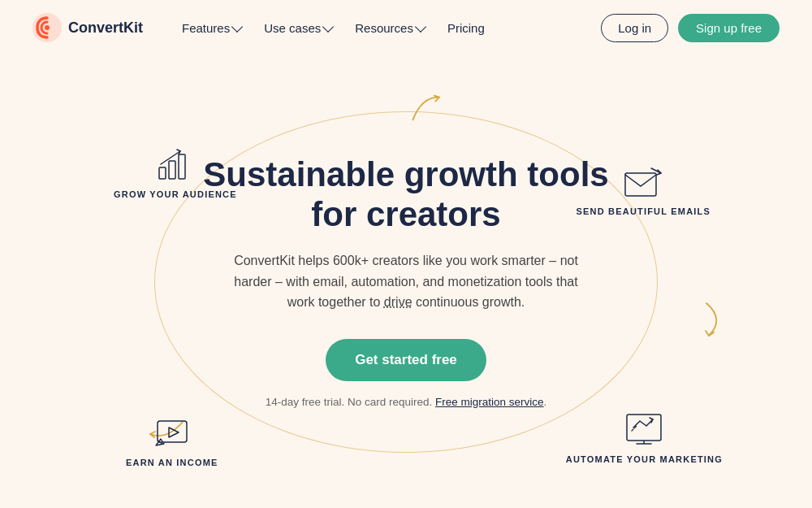  What do you see at coordinates (729, 28) in the screenshot?
I see `signup-button: Sign up free` at bounding box center [729, 28].